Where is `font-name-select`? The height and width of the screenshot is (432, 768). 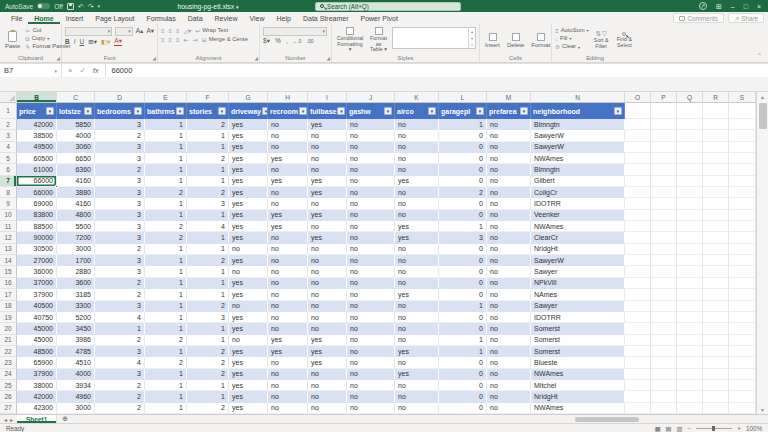
font-name-select is located at coordinates (88, 32).